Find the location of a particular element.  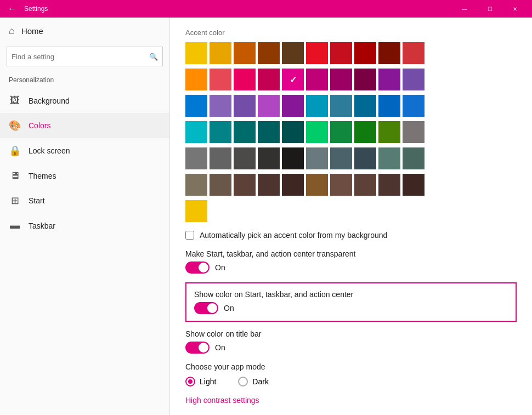

sidebar-item-start: ⊞ Start is located at coordinates (84, 201).